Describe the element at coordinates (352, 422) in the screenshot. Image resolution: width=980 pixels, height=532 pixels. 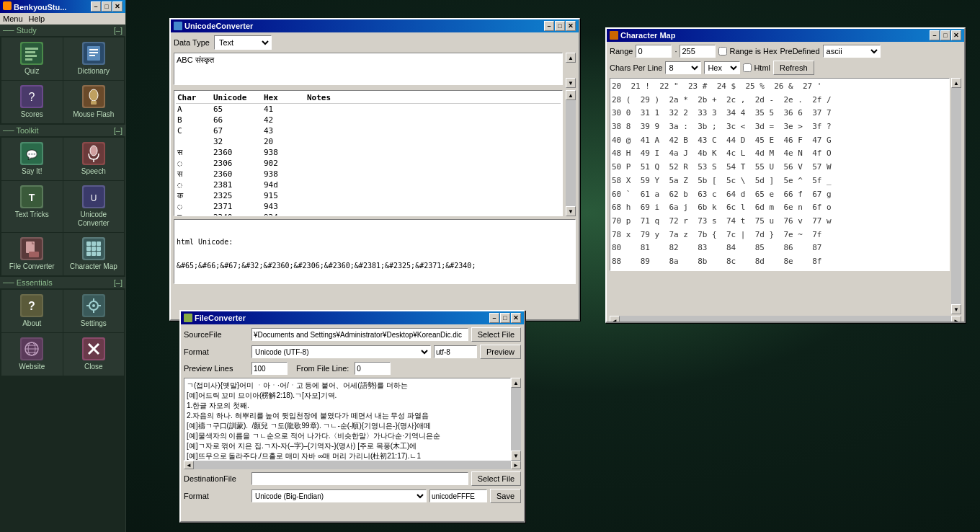
I see `file-converter-content: SourceFile Select File Format Unicode (U…` at that location.